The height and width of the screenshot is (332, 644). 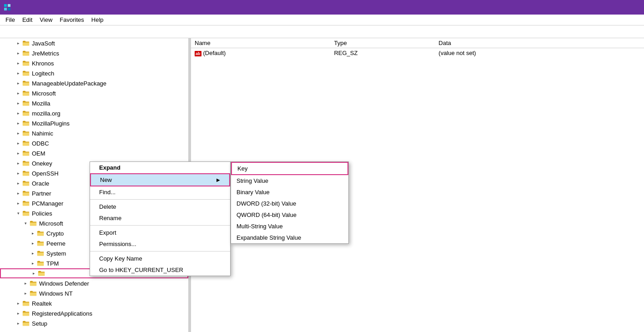 What do you see at coordinates (290, 204) in the screenshot?
I see `submenu-item: DWORD (32-bit) Value` at bounding box center [290, 204].